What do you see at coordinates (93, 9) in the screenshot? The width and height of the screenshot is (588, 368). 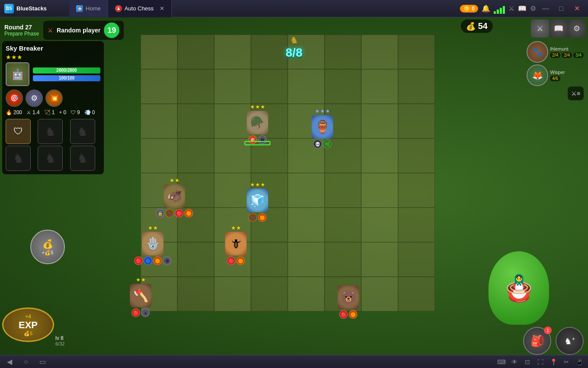 I see `home-tab-label: Home` at bounding box center [93, 9].